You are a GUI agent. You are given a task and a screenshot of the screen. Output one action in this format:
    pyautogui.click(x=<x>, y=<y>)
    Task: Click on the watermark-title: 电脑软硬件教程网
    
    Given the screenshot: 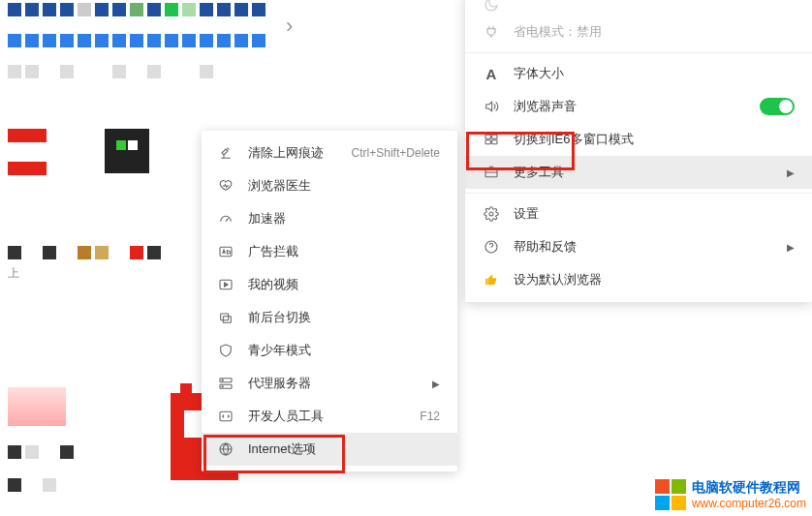 What is the action you would take?
    pyautogui.click(x=749, y=488)
    